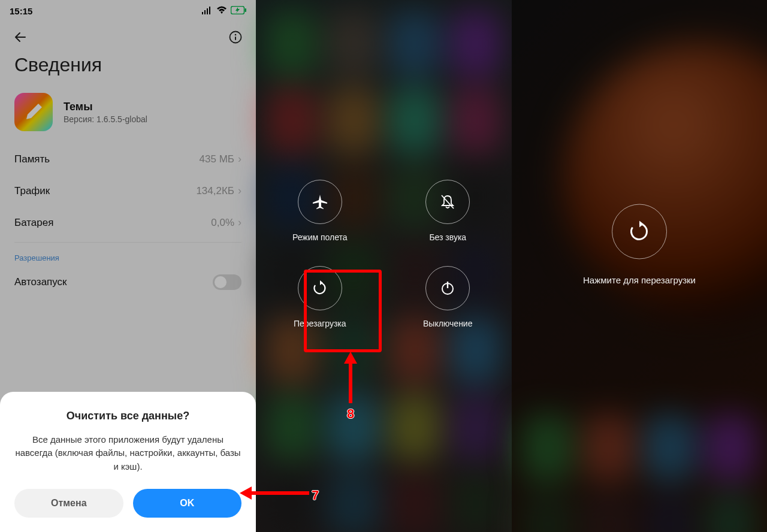 The height and width of the screenshot is (532, 767). Describe the element at coordinates (128, 454) in the screenshot. I see `dialog-body: Все данные этого приложения будут удален…` at that location.